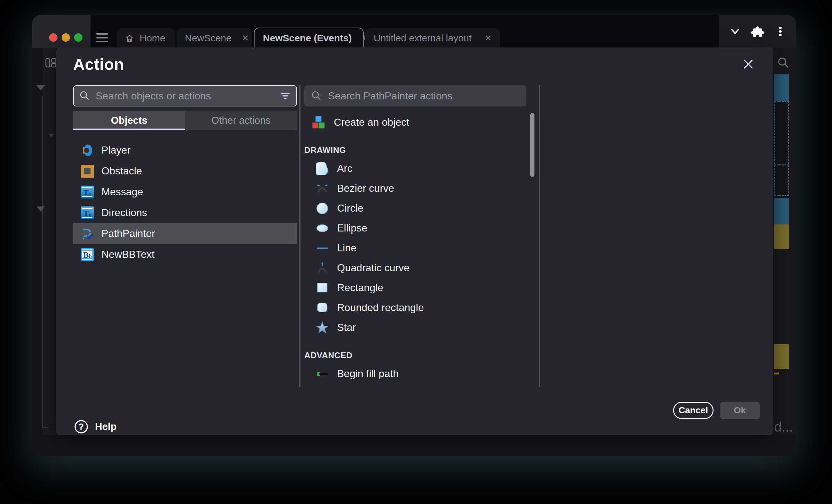  What do you see at coordinates (415, 248) in the screenshot?
I see `action-row-line: Line` at bounding box center [415, 248].